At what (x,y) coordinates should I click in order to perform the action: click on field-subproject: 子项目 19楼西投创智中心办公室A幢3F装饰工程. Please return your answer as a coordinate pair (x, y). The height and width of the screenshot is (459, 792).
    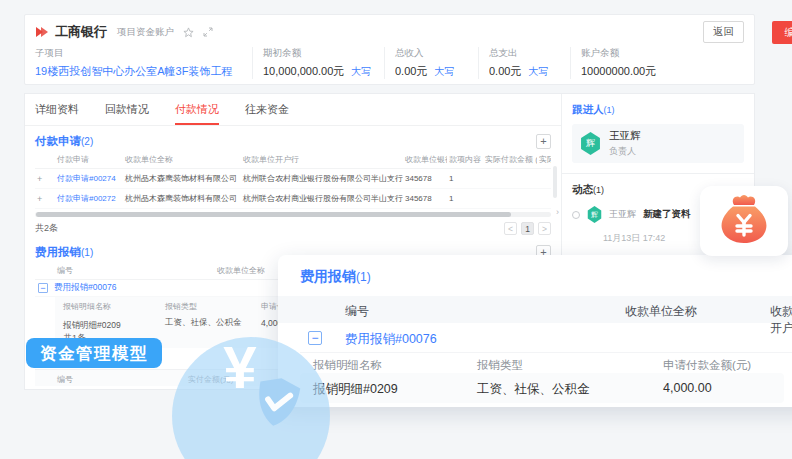
    Looking at the image, I should click on (144, 63).